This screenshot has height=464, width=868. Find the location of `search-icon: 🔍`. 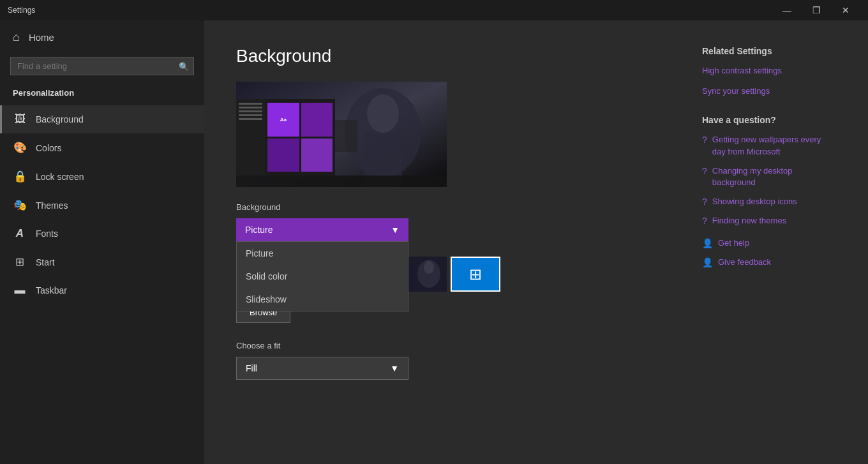

search-icon: 🔍 is located at coordinates (184, 66).